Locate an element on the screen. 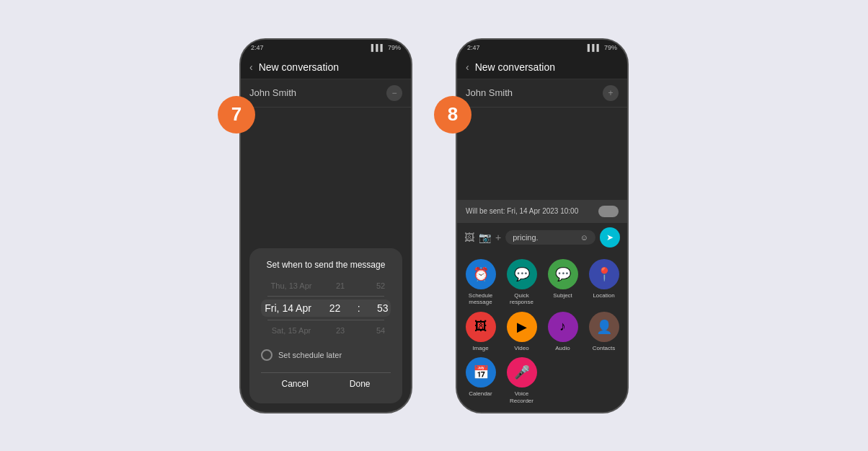 Image resolution: width=868 pixels, height=451 pixels. attachment-item: ♪Audio is located at coordinates (562, 332).